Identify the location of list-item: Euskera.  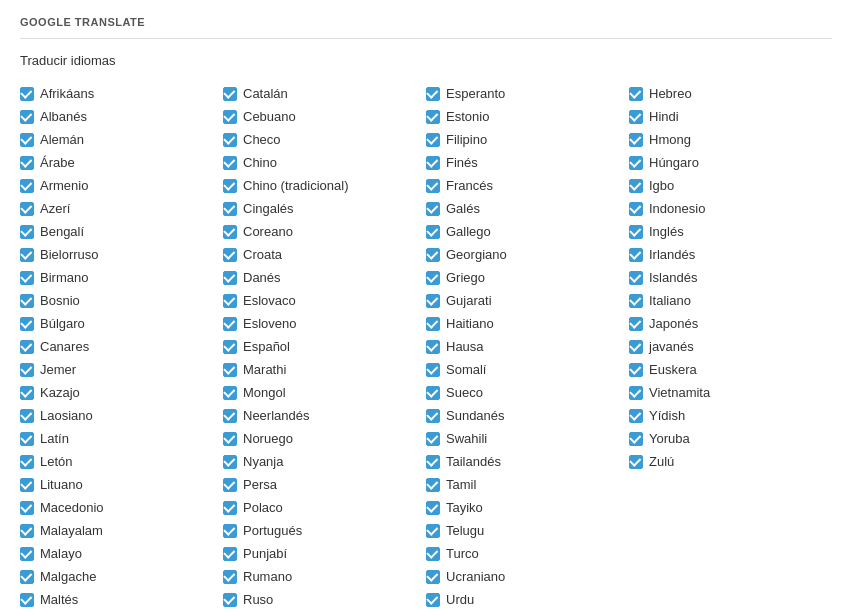
(730, 370).